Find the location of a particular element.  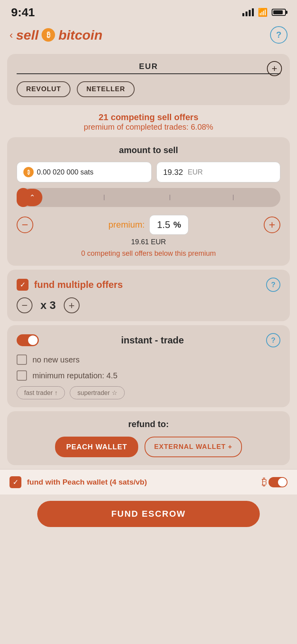

eur-input: 19.32 EUR is located at coordinates (219, 172).